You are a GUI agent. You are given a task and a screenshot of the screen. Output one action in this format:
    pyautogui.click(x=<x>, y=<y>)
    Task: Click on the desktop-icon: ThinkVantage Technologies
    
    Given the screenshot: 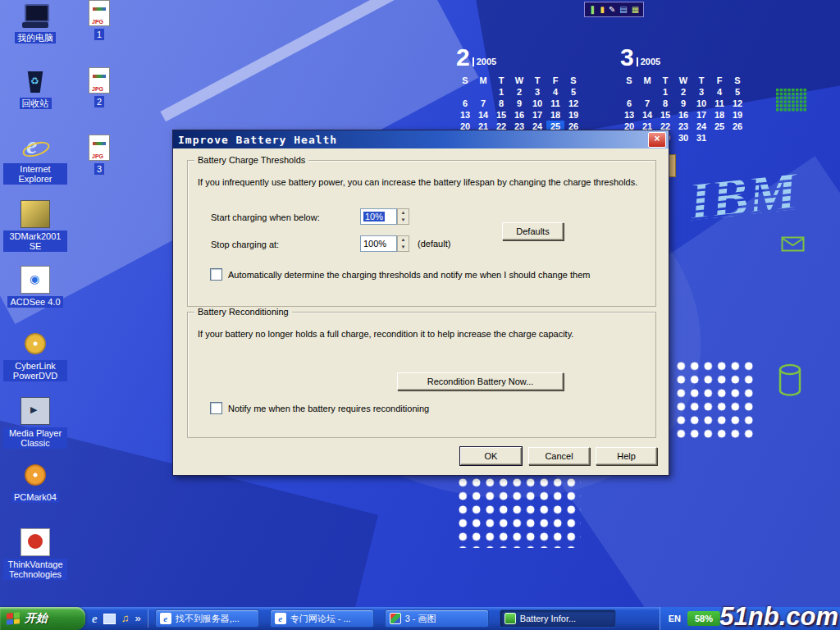 What is the action you would take?
    pyautogui.click(x=35, y=555)
    